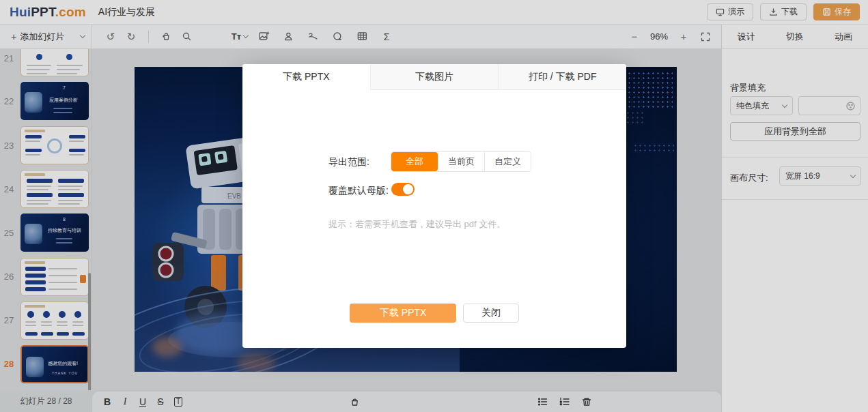 This screenshot has width=868, height=412. Describe the element at coordinates (349, 162) in the screenshot. I see `export-range-label: 导出范围:` at that location.